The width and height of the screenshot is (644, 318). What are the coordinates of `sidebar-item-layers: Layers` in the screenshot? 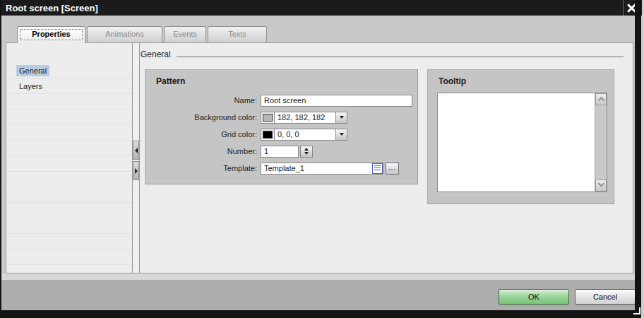 It's located at (69, 86).